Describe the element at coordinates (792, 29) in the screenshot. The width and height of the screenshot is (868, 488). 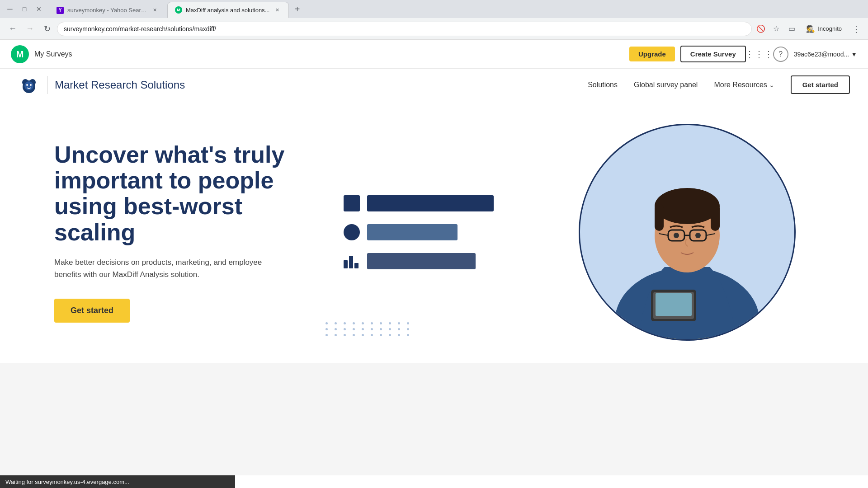
I see `browser-sidebar-icon: ▭` at that location.